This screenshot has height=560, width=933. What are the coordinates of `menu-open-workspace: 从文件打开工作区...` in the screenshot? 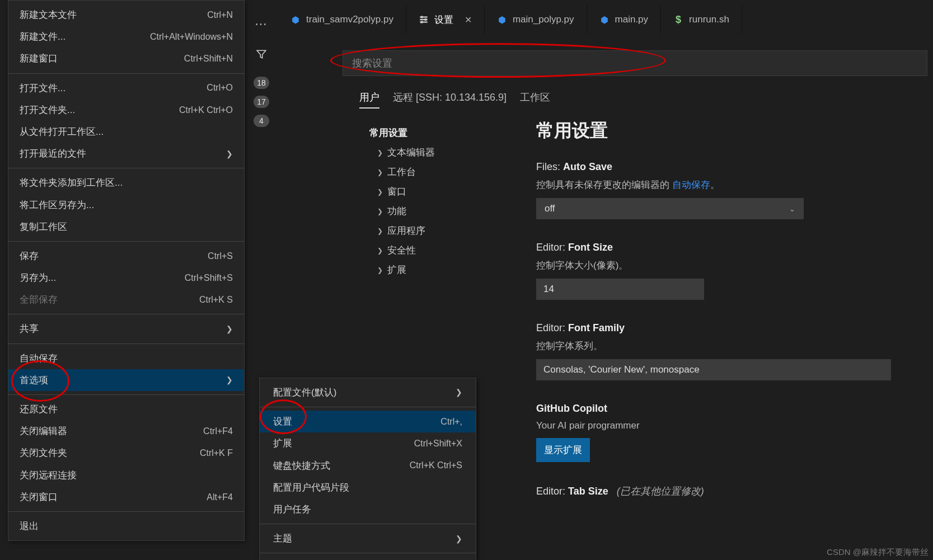 It's located at (126, 132).